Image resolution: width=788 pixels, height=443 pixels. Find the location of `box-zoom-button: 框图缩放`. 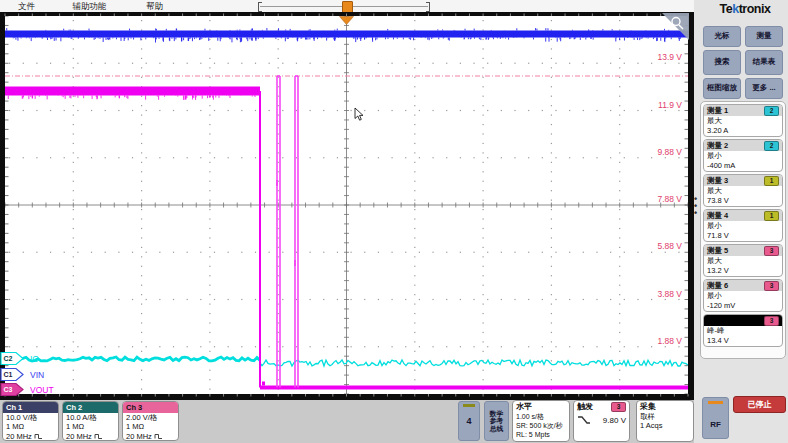

box-zoom-button: 框图缩放 is located at coordinates (722, 88).